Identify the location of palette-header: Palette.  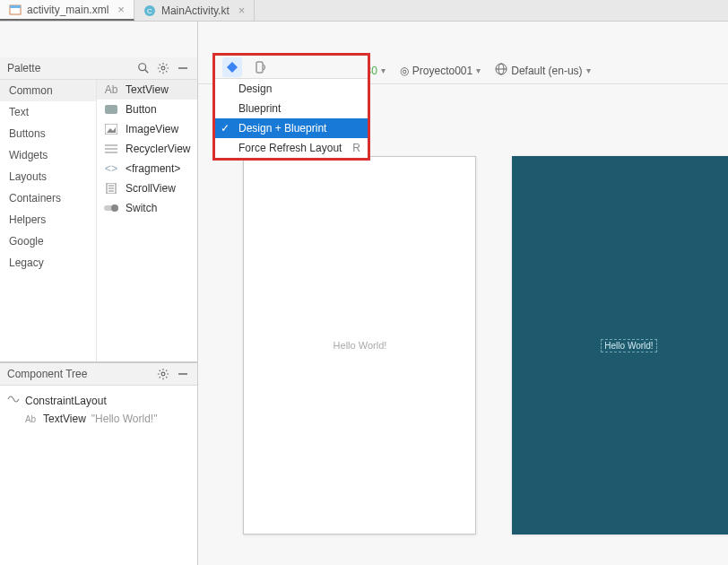
(99, 68).